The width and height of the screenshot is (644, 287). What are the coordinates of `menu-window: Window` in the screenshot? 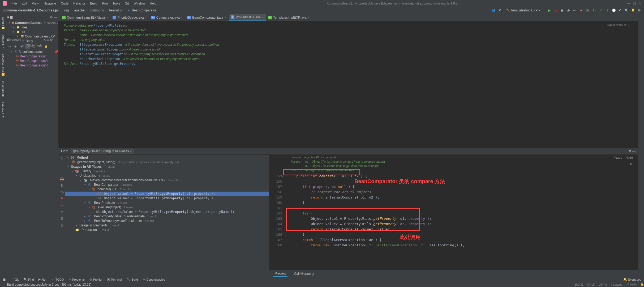 It's located at (139, 3).